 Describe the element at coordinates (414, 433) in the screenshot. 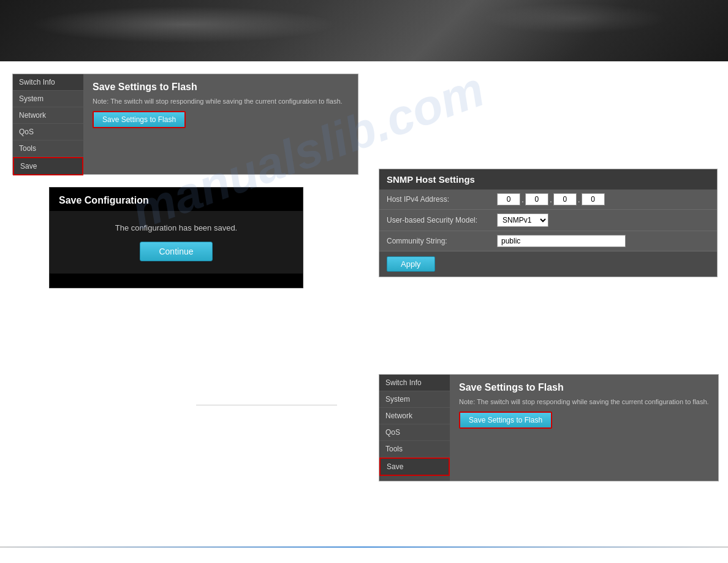

I see `sidebar-bottom-item-qos: QoS` at that location.